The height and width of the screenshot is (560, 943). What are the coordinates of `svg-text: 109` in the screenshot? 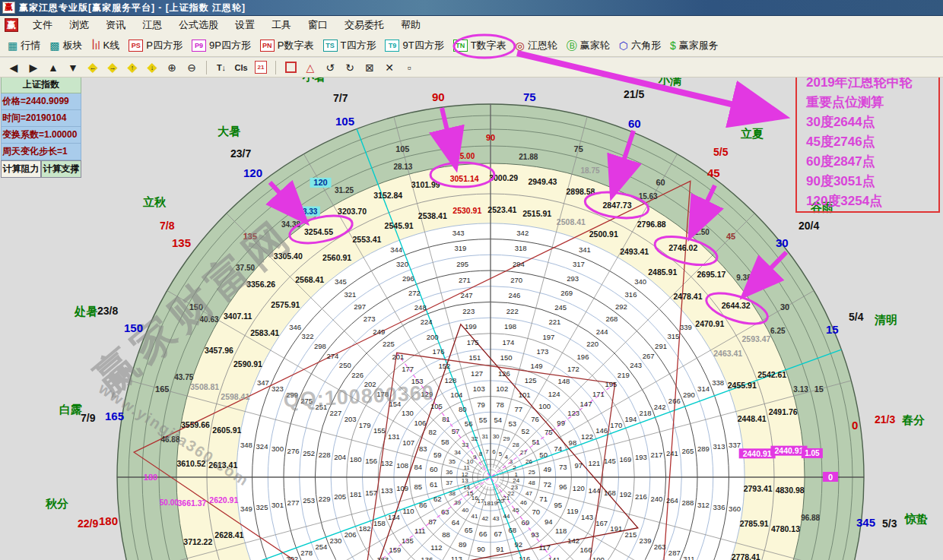 It's located at (402, 488).